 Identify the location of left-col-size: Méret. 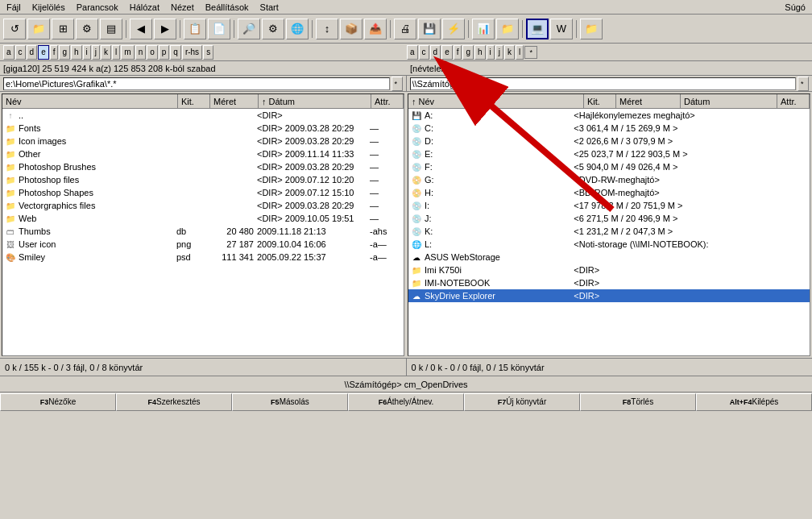
(234, 102).